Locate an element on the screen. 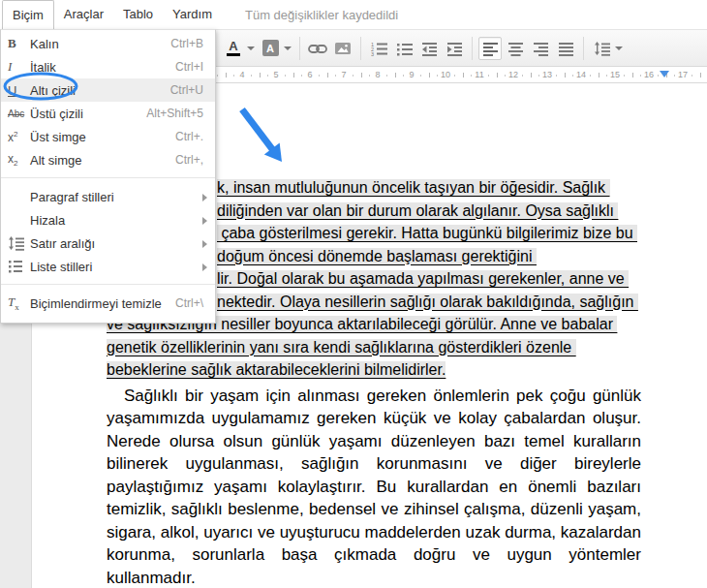  ruler-number: 9 is located at coordinates (411, 75).